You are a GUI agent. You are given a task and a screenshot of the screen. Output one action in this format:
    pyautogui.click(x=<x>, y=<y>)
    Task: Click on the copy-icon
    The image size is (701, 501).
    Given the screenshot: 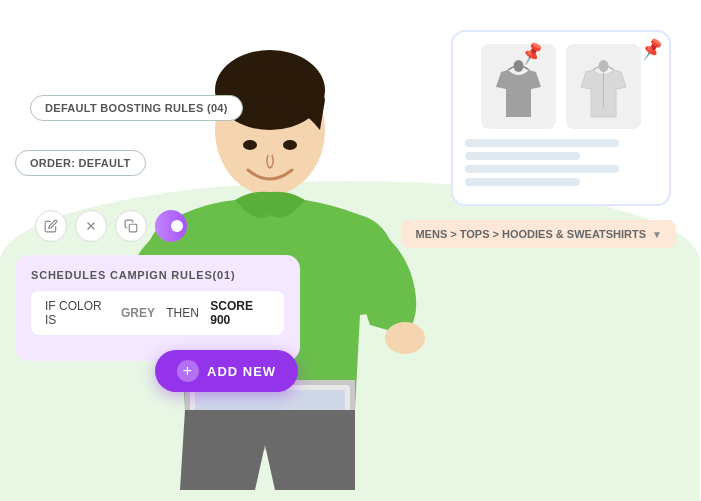 What is the action you would take?
    pyautogui.click(x=131, y=226)
    